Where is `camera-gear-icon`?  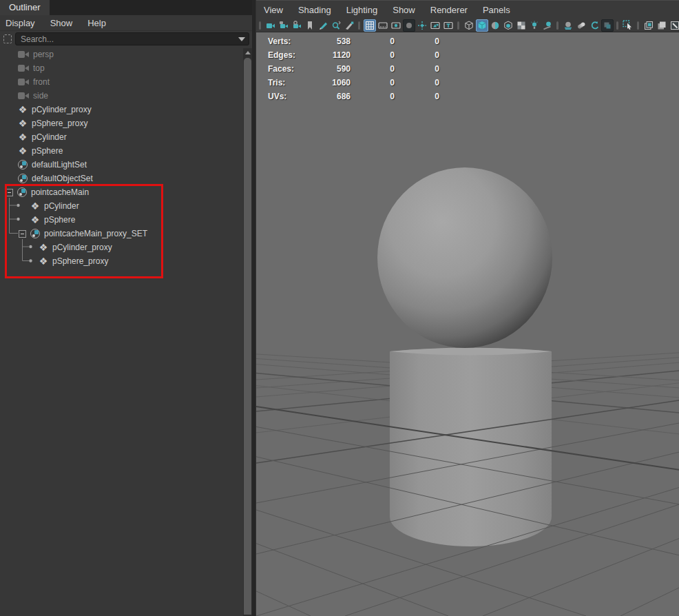 camera-gear-icon is located at coordinates (297, 25).